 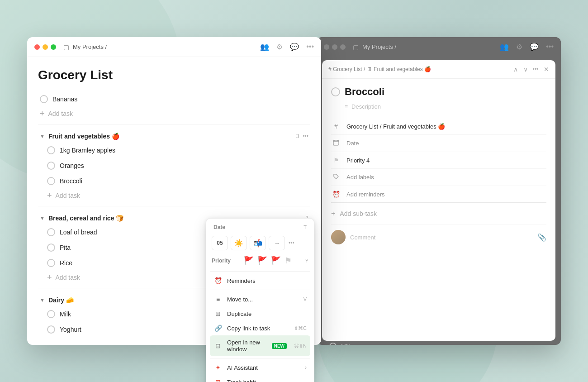 What do you see at coordinates (260, 358) in the screenshot?
I see `context-divider` at bounding box center [260, 358].